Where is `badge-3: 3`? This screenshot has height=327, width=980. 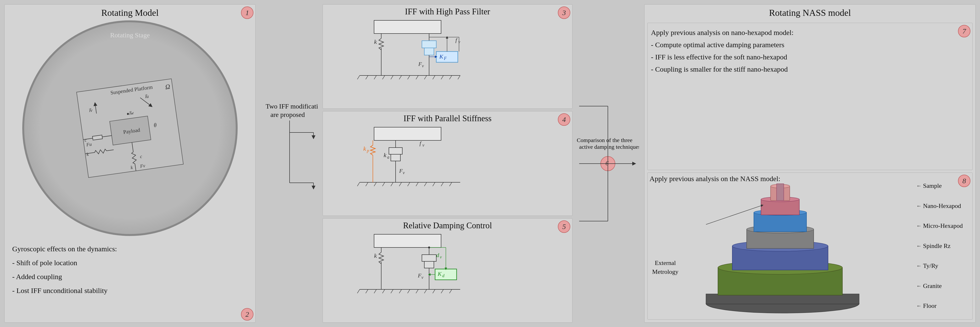 badge-3: 3 is located at coordinates (564, 13).